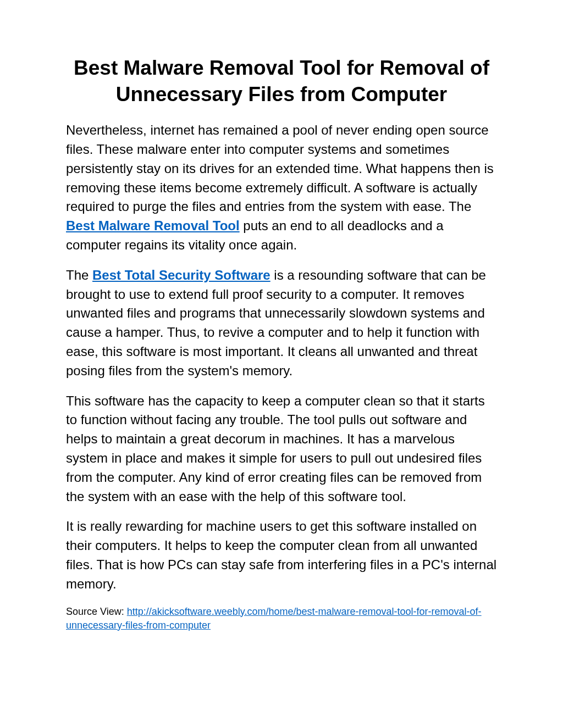 The height and width of the screenshot is (728, 563). Describe the element at coordinates (153, 225) in the screenshot. I see `malware-removal-tool-link: Best Malware Removal Tool` at that location.